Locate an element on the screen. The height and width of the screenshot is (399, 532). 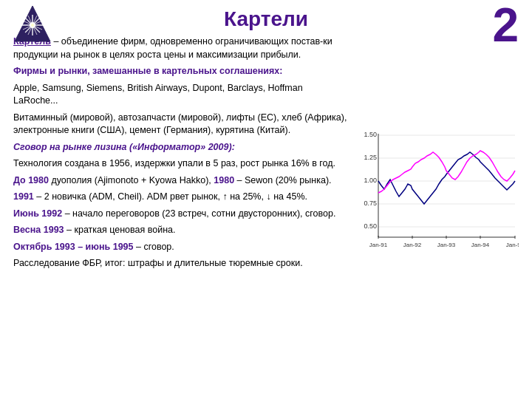
svg-text: 1.00 is located at coordinates (370, 180).